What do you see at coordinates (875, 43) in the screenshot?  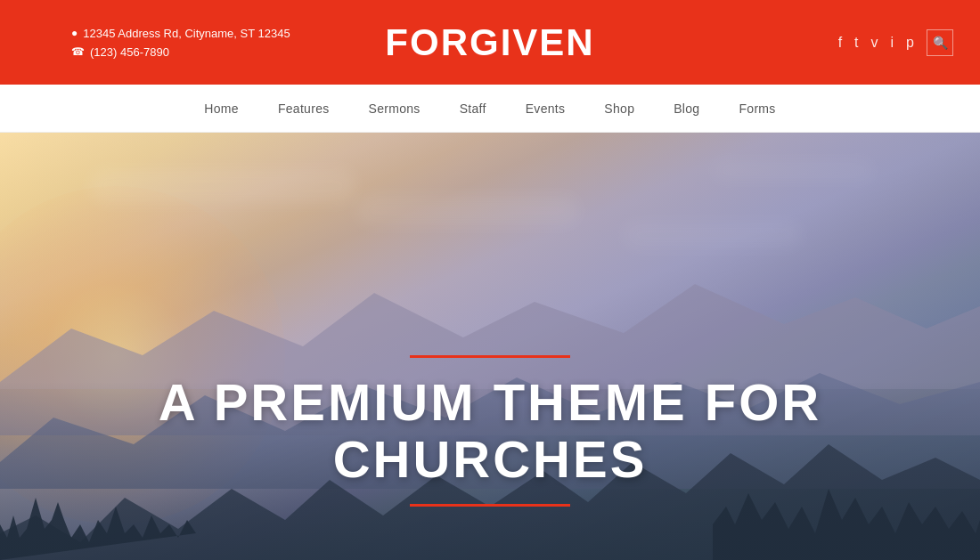 I see `vimeo-icon: v` at bounding box center [875, 43].